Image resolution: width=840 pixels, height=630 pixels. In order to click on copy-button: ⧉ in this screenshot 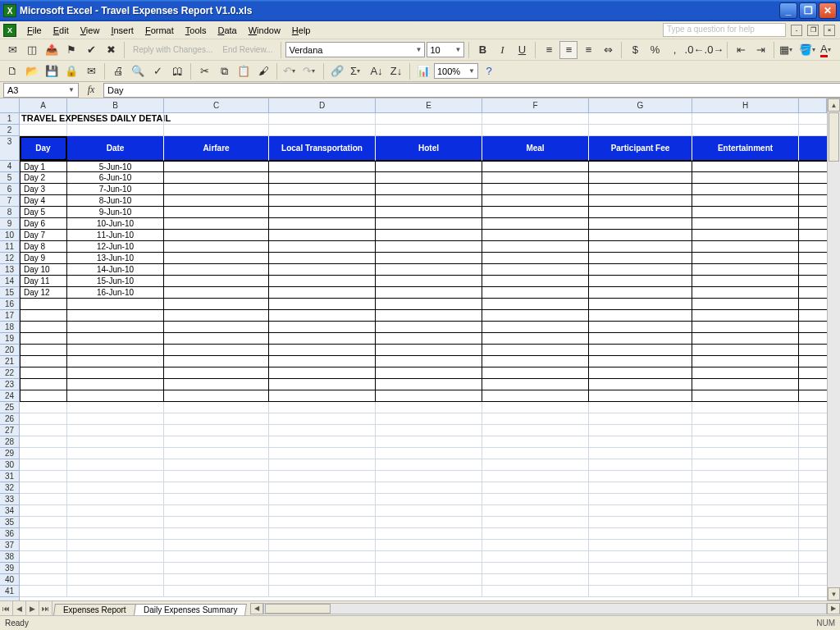, I will do `click(224, 71)`.